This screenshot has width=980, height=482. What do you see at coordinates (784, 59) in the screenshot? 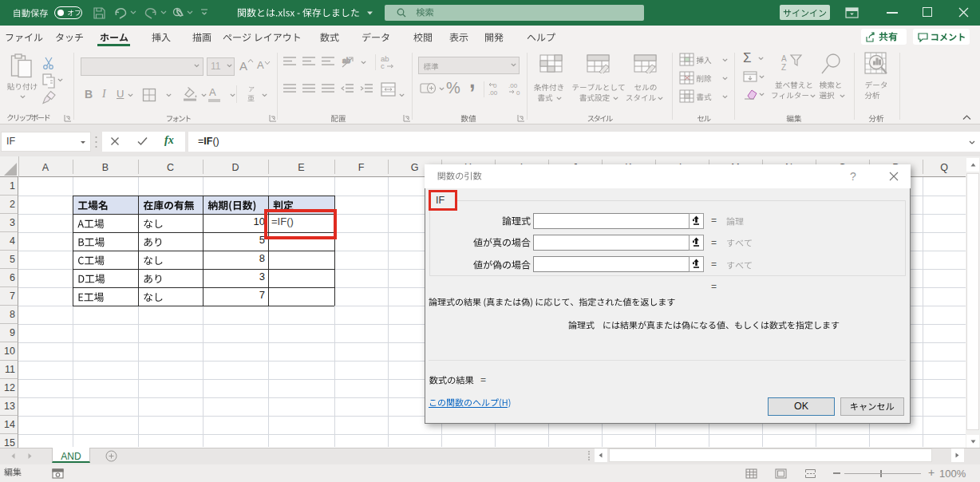
I see `svg-text: A` at bounding box center [784, 59].